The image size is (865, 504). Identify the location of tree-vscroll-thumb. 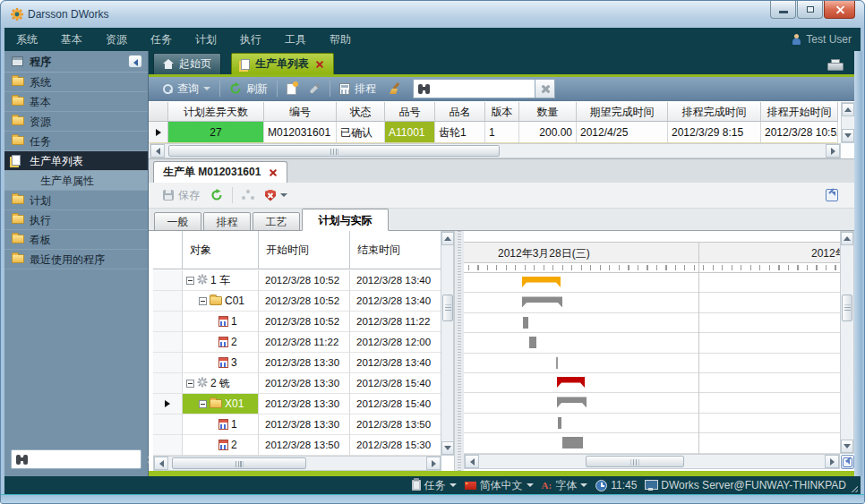
(448, 308).